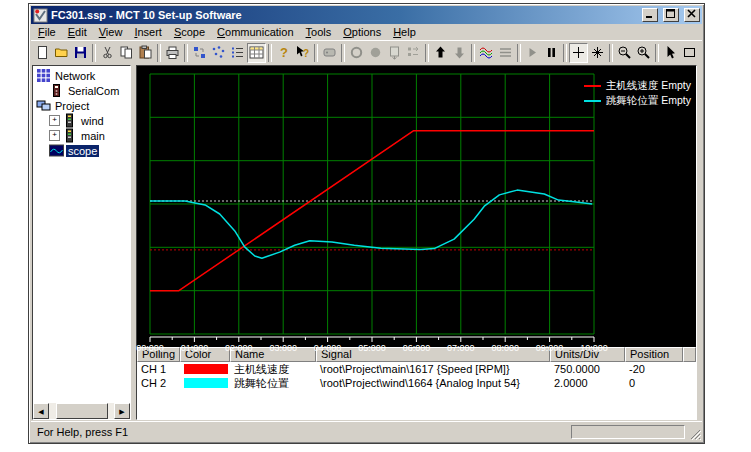 The width and height of the screenshot is (751, 452). I want to click on pause-icon, so click(552, 53).